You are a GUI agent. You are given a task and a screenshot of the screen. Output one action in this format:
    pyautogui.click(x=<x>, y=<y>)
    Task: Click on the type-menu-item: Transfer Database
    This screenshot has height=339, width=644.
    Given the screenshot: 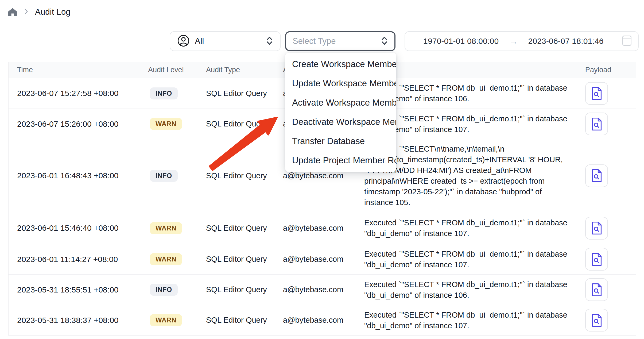 What is the action you would take?
    pyautogui.click(x=341, y=141)
    